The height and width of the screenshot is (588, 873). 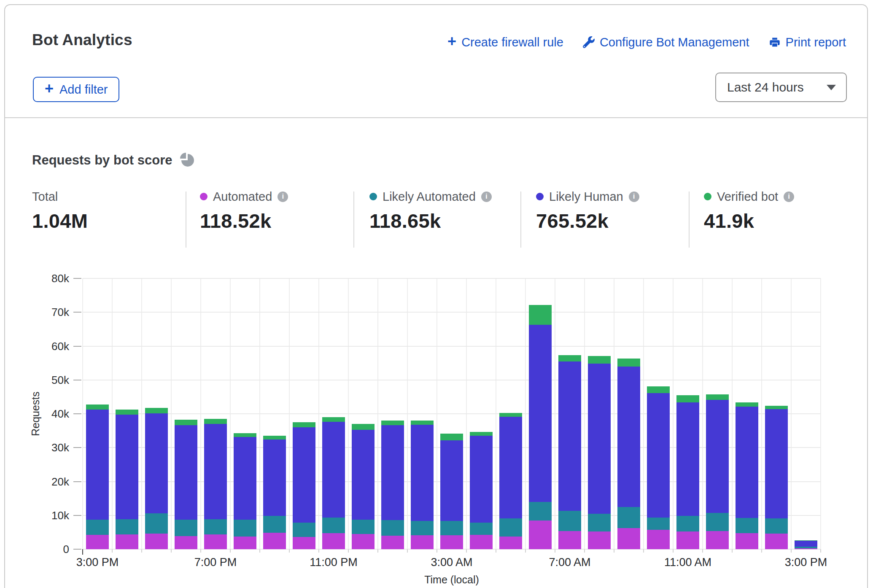 I want to click on create-firewall-rule-label: Create firewall rule, so click(x=512, y=42).